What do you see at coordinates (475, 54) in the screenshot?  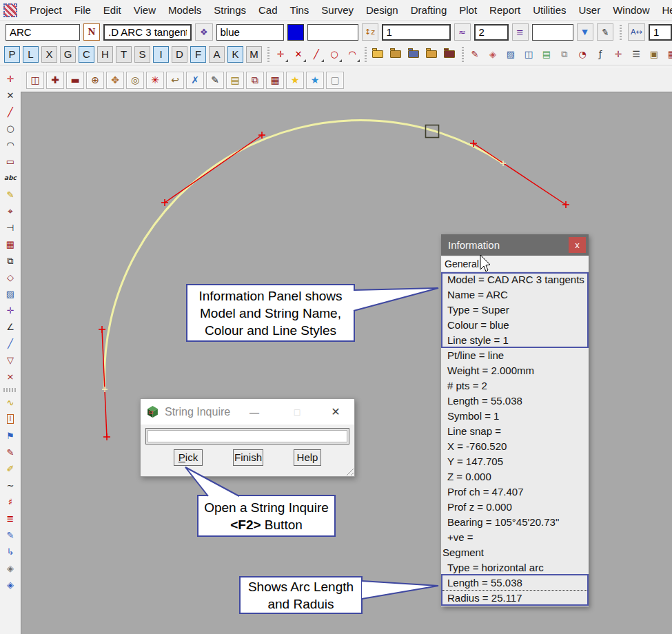 I see `edit-template-icon: ✎` at bounding box center [475, 54].